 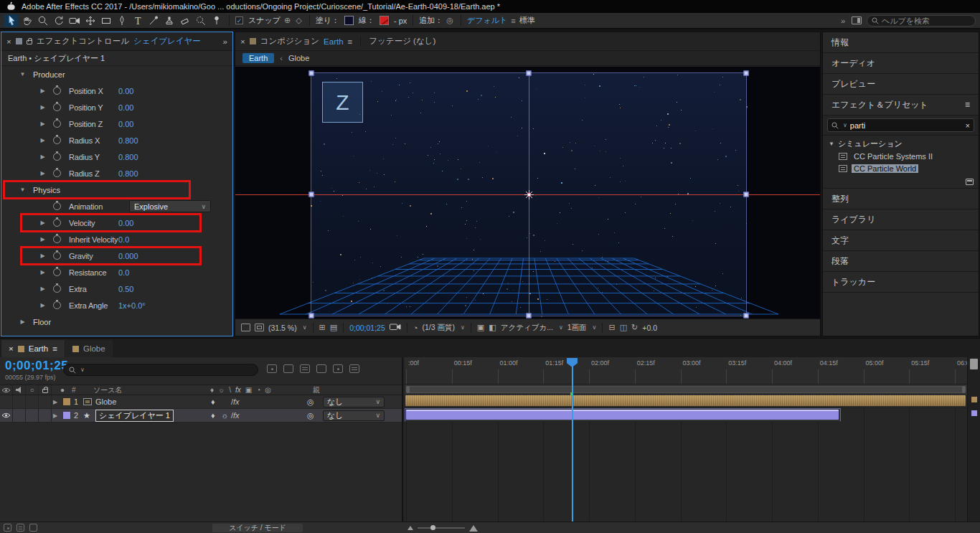 I want to click on effect-row-resistance: ▶Resistance0.0, so click(x=117, y=273).